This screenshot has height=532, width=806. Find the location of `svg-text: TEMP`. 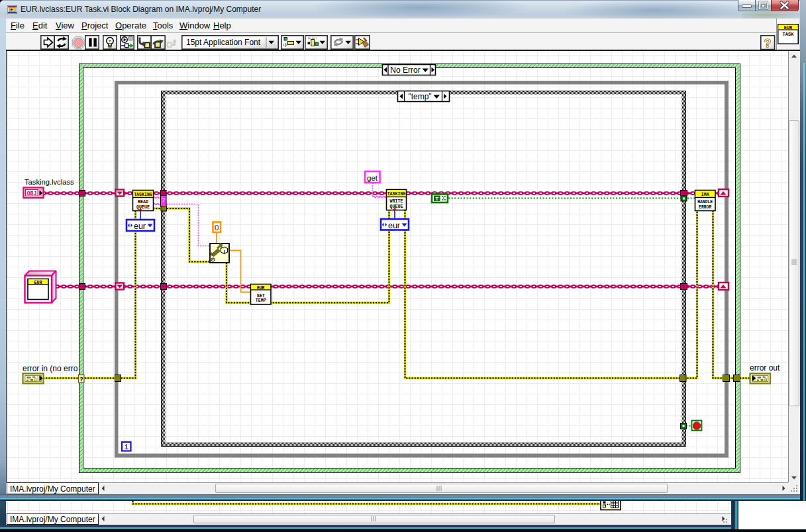

svg-text: TEMP is located at coordinates (261, 300).